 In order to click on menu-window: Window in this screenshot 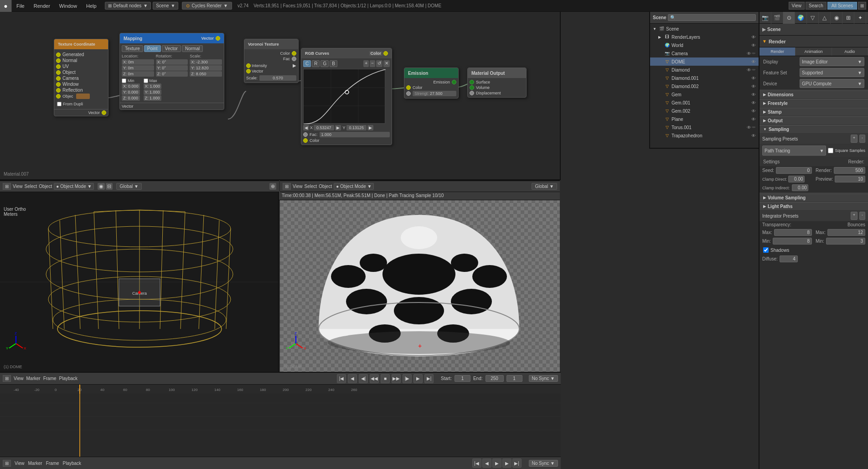, I will do `click(68, 5)`.